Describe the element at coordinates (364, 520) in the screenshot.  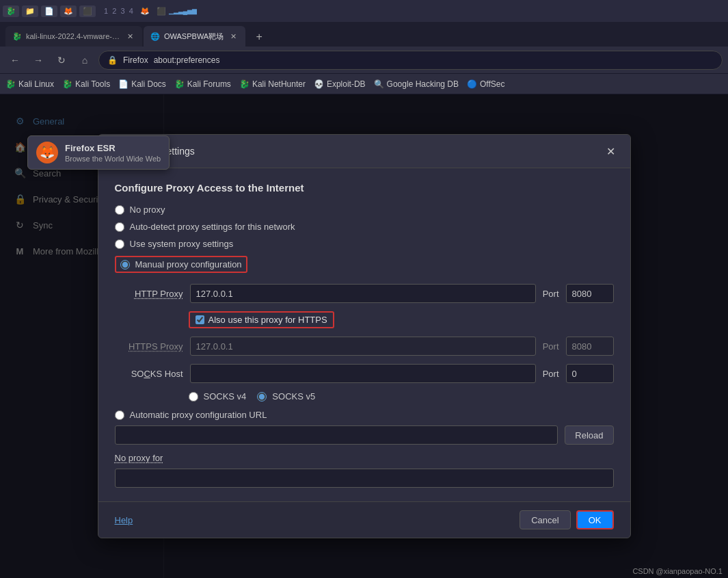
I see `dialog-footer: Help Cancel OK` at that location.